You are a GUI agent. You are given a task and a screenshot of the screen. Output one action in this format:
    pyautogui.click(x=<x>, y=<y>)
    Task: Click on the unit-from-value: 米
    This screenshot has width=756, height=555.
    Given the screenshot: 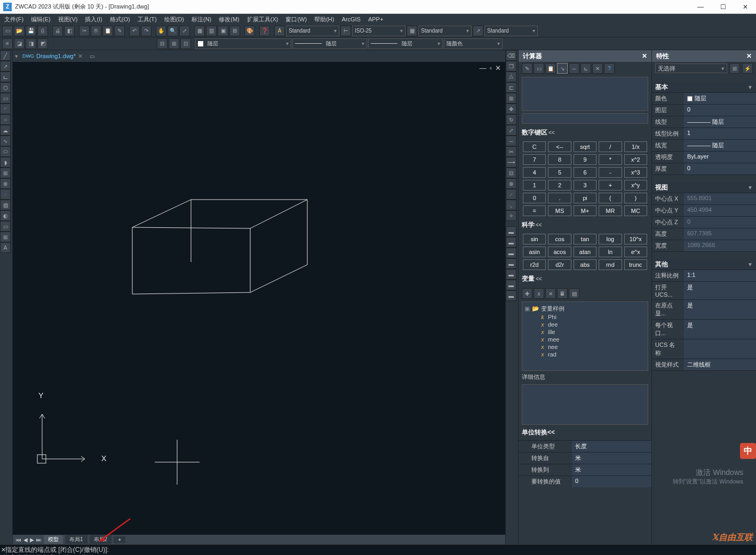 What is the action you would take?
    pyautogui.click(x=611, y=458)
    